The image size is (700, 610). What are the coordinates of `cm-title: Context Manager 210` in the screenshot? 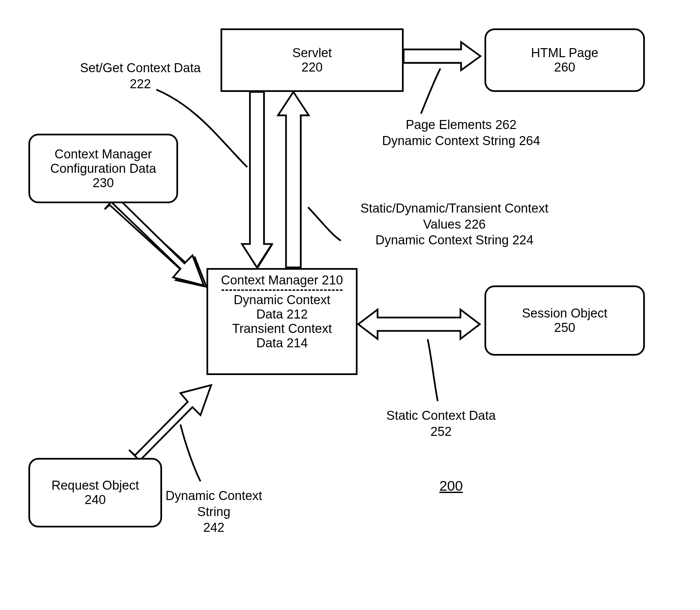 It's located at (282, 280).